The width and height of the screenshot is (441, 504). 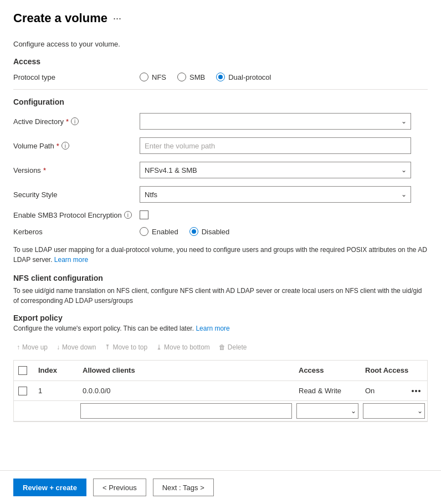 What do you see at coordinates (275, 170) in the screenshot?
I see `versions-control: NFSv4.1 & SMB NFSv3 & SMB ⌄` at bounding box center [275, 170].